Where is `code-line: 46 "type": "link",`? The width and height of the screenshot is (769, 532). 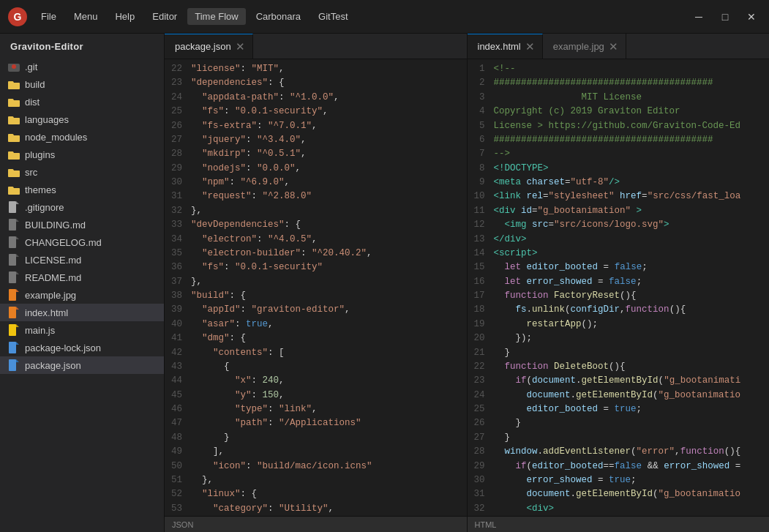 code-line: 46 "type": "link", is located at coordinates (316, 410).